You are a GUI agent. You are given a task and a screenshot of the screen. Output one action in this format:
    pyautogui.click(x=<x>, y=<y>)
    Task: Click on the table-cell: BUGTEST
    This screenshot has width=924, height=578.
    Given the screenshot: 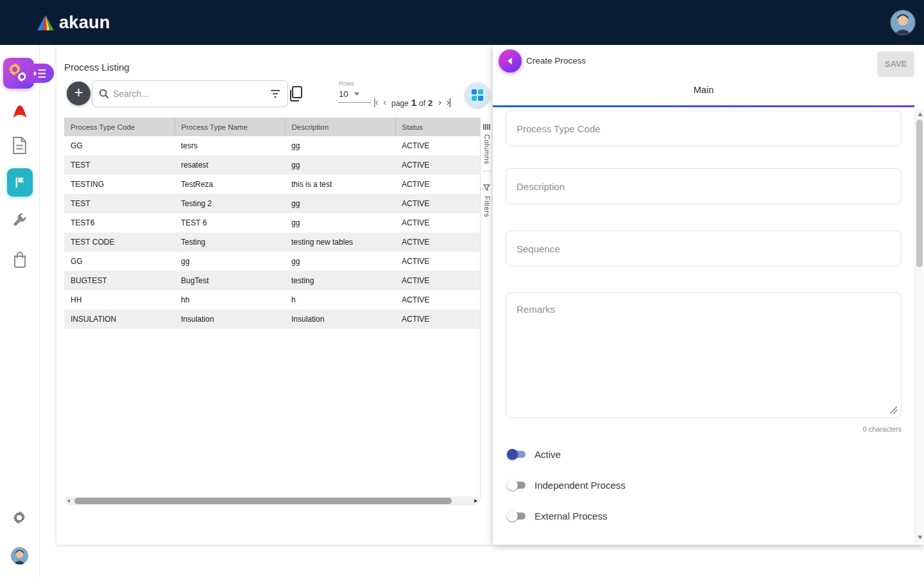 What is the action you would take?
    pyautogui.click(x=119, y=281)
    